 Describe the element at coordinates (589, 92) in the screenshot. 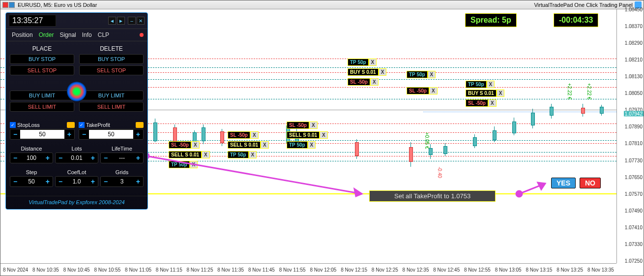

I see `profit-annot-2: +2.22 €` at that location.